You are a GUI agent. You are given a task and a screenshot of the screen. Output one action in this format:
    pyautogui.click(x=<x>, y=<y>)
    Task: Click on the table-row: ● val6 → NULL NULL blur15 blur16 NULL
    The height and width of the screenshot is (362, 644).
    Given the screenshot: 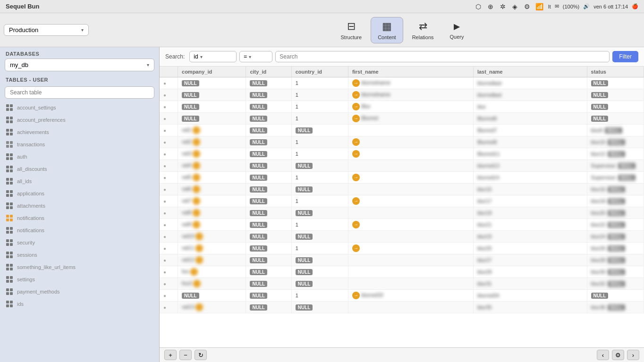 What is the action you would take?
    pyautogui.click(x=402, y=190)
    